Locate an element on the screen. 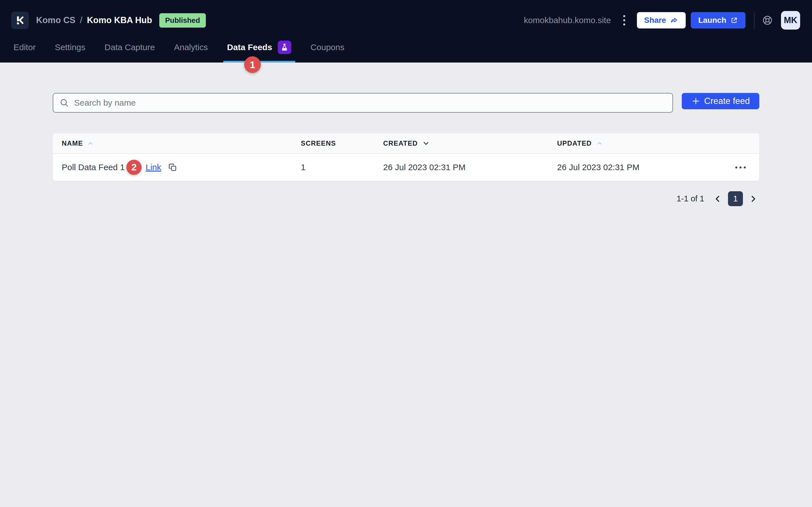  tab-coupons: Coupons is located at coordinates (327, 50).